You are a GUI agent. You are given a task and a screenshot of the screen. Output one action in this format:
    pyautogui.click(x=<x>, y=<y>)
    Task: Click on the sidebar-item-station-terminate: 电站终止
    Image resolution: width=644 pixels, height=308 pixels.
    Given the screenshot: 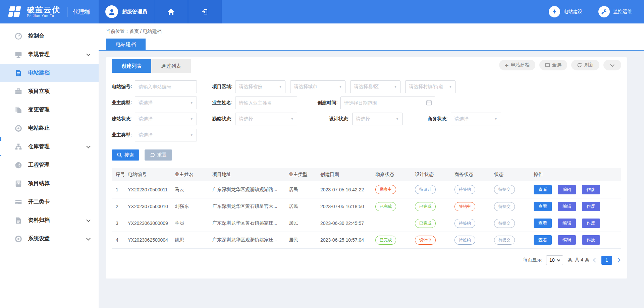 What is the action you would take?
    pyautogui.click(x=49, y=128)
    